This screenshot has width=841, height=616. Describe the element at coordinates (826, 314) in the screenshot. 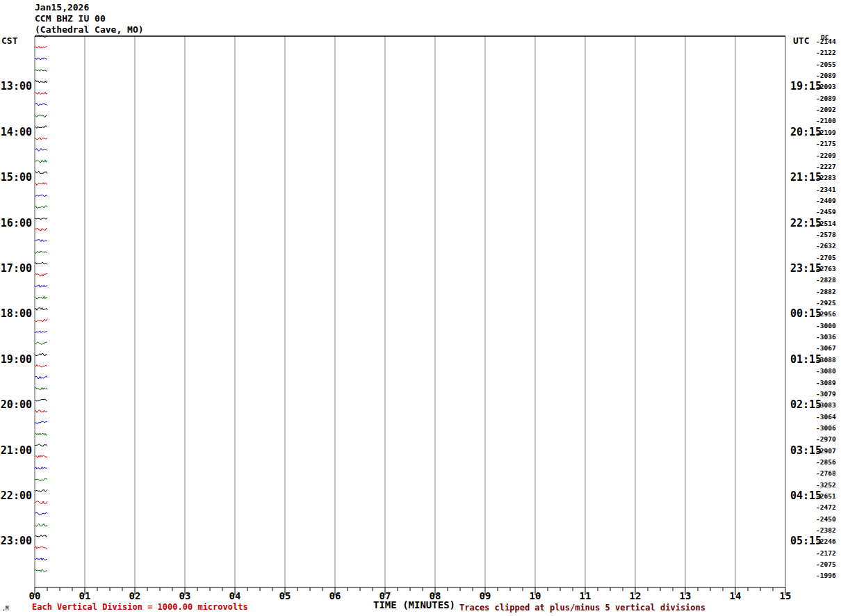

I see `dc-offset-value: -2956` at that location.